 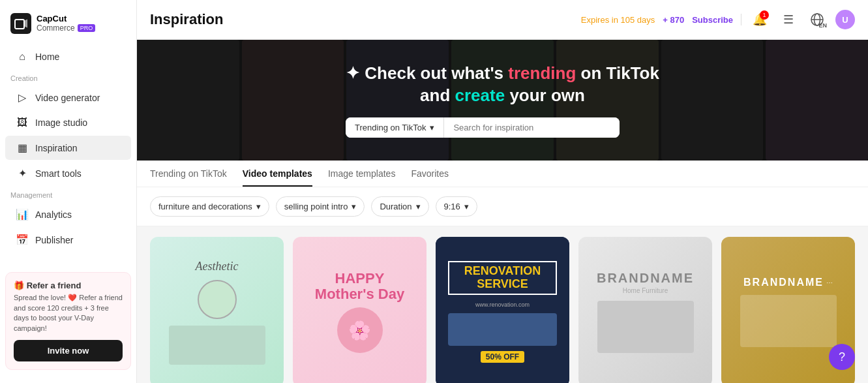 What do you see at coordinates (395, 206) in the screenshot?
I see `duration-filter-label: Duration` at bounding box center [395, 206].